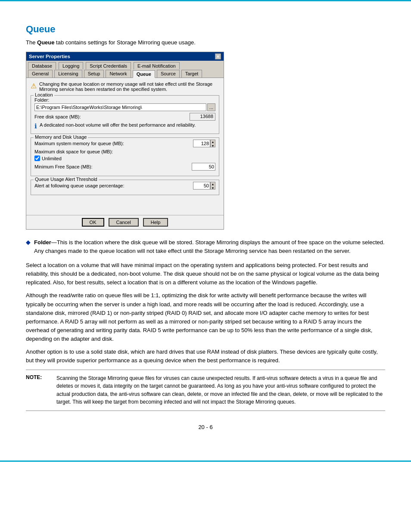 Image resolution: width=411 pixels, height=532 pixels. I want to click on unlimited-checkbox, so click(37, 159).